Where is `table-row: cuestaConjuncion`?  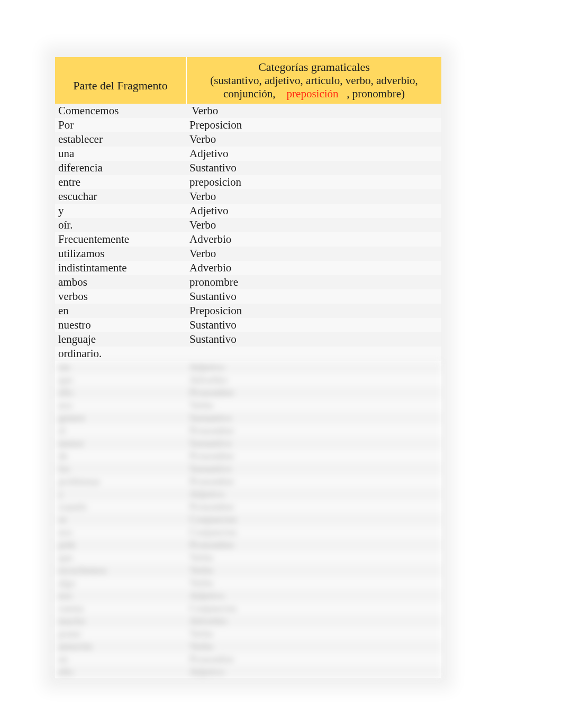 table-row: cuestaConjuncion is located at coordinates (248, 608).